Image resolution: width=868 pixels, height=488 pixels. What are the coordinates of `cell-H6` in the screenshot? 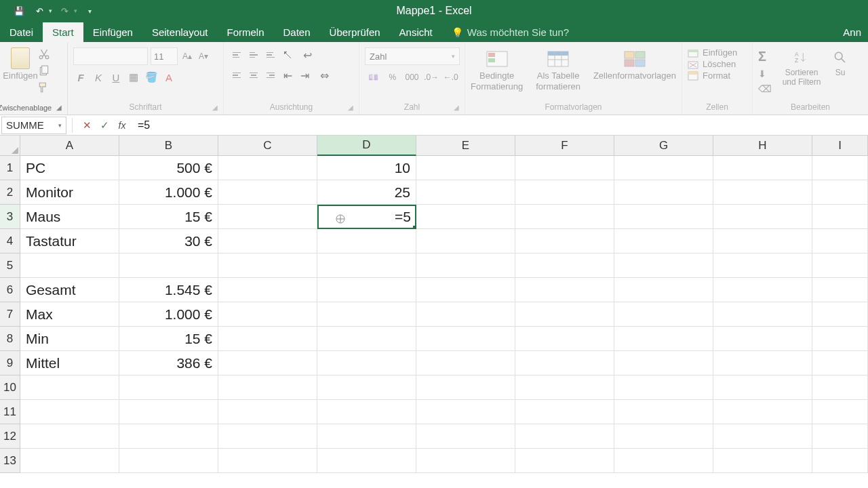 It's located at (763, 290).